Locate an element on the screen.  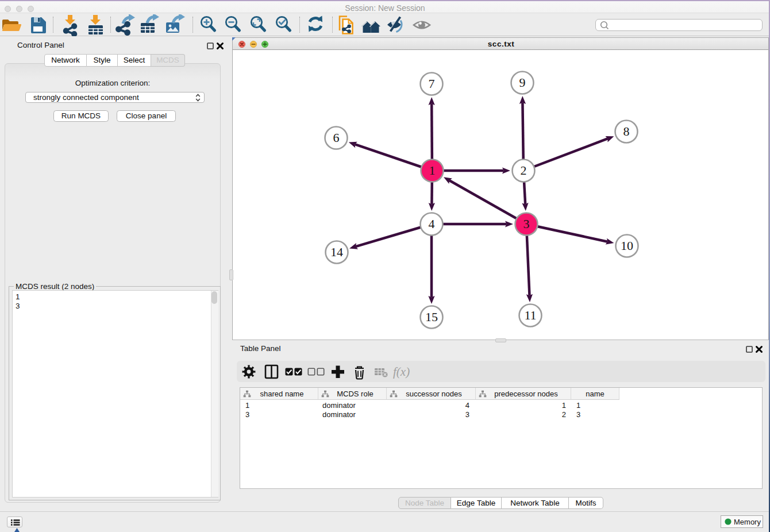
svg-text: 1 is located at coordinates (432, 170).